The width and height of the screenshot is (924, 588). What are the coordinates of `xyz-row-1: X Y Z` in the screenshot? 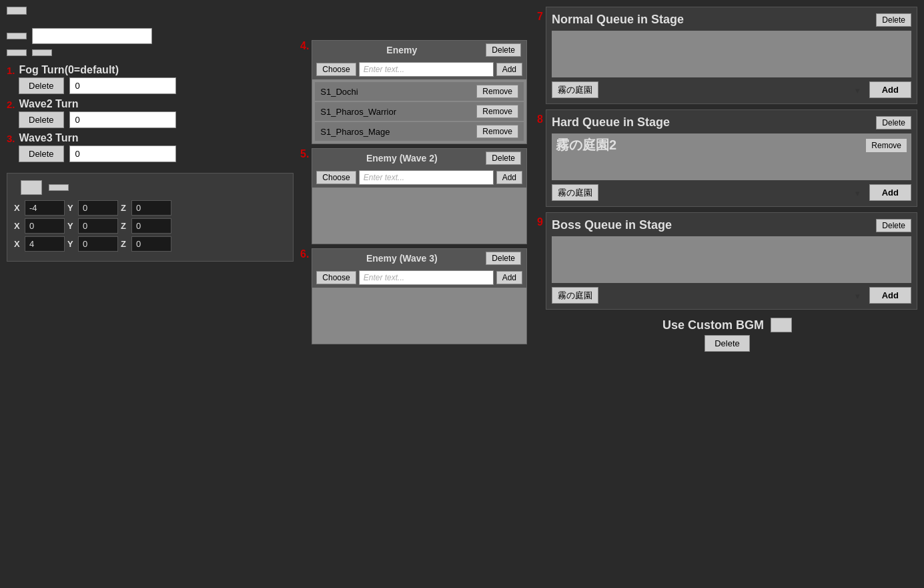 It's located at (150, 226).